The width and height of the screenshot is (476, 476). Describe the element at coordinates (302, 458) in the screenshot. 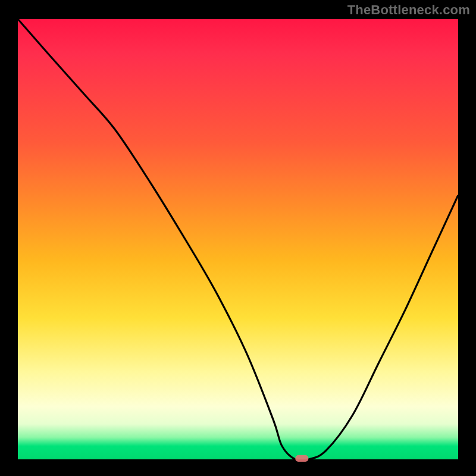

I see `minimum-marker` at that location.